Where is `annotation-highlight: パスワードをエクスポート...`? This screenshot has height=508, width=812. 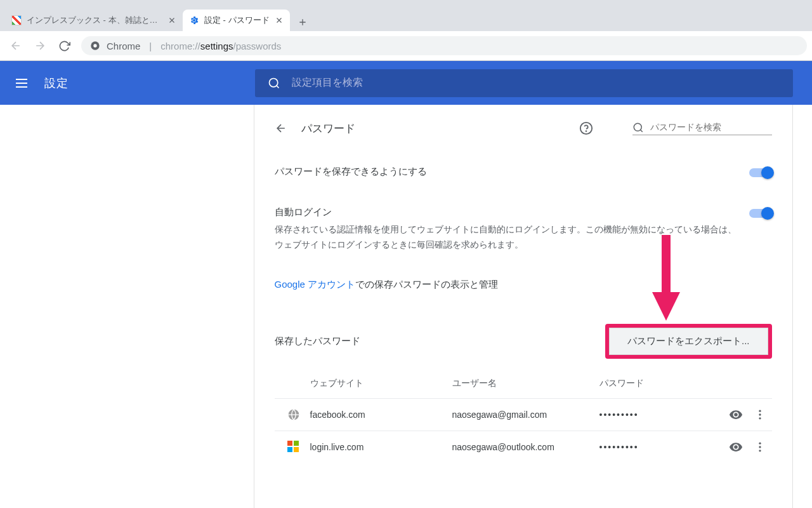
annotation-highlight: パスワードをエクスポート... is located at coordinates (689, 342).